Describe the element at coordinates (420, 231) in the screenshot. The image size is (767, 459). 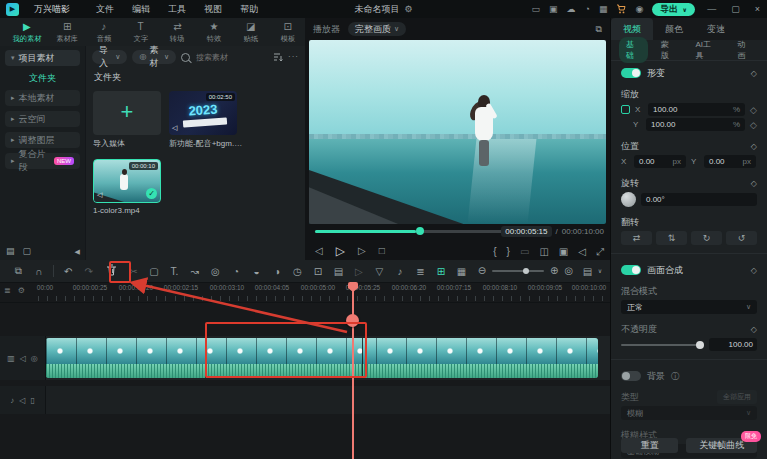
I see `scrubber-knob` at that location.